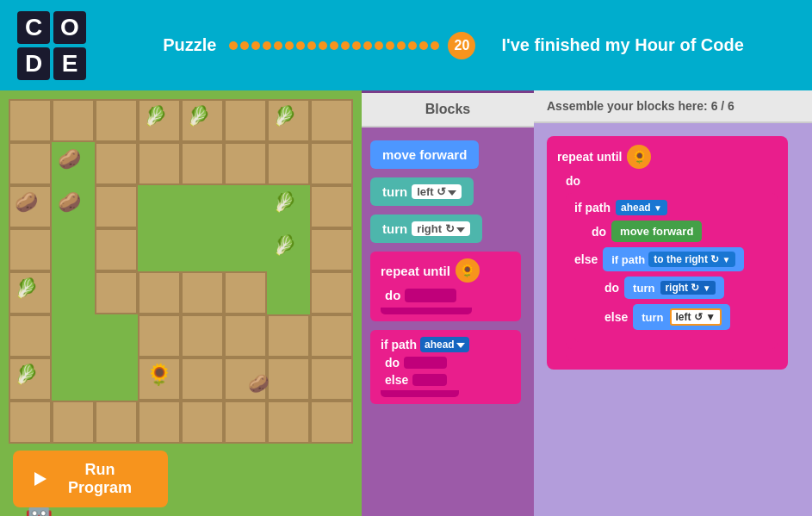  I want to click on outer-cap, so click(651, 356).